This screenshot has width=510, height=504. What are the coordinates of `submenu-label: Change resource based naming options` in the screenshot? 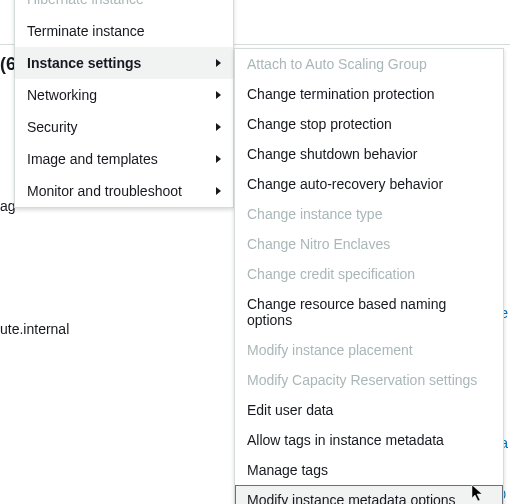 It's located at (369, 312).